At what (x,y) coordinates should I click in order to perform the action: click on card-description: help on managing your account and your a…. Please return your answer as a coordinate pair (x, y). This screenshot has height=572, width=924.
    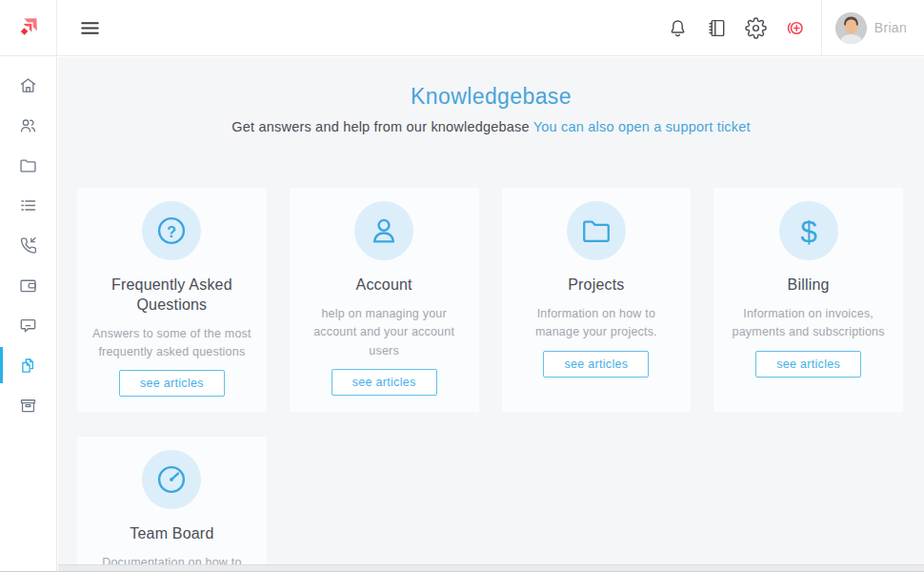
    Looking at the image, I should click on (385, 333).